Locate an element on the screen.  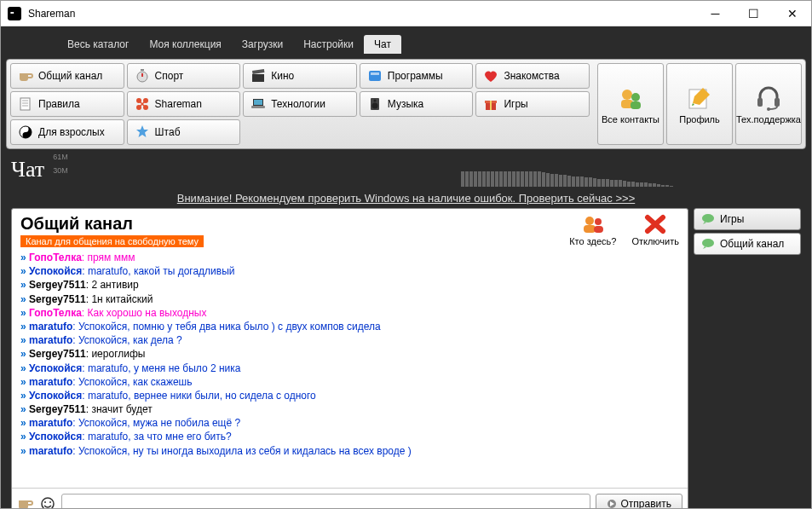
send-button: Отправить is located at coordinates (639, 501).